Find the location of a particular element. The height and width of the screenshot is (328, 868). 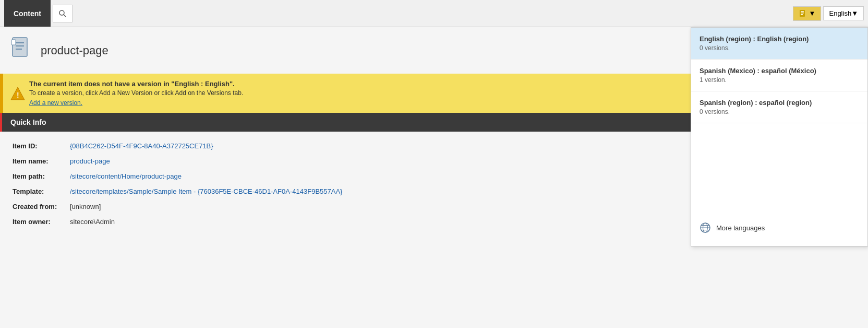

item-path-label: Item path: is located at coordinates (41, 177).